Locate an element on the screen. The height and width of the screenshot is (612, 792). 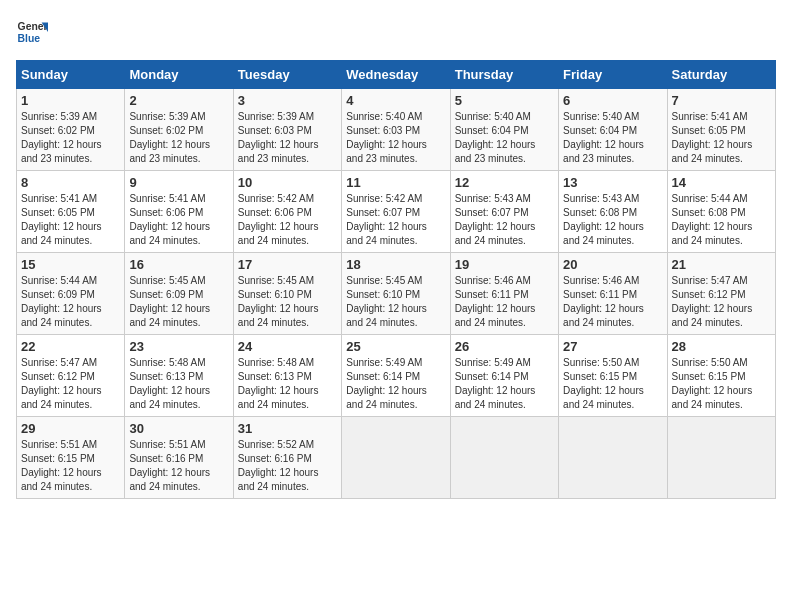
logo: General Blue is located at coordinates (34, 32).